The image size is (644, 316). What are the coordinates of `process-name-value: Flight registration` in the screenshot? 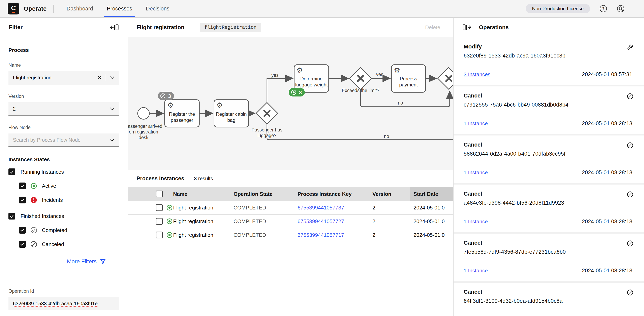 It's located at (55, 78).